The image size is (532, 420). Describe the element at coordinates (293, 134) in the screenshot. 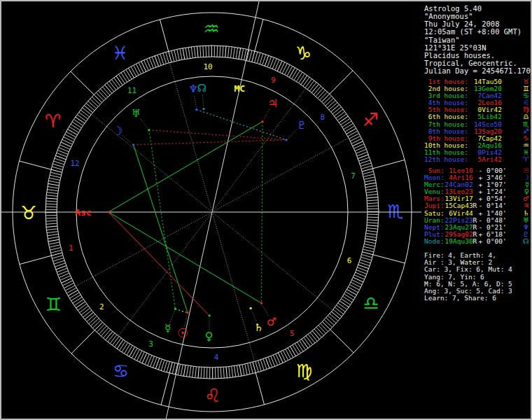

I see `planet-pointer-line` at that location.